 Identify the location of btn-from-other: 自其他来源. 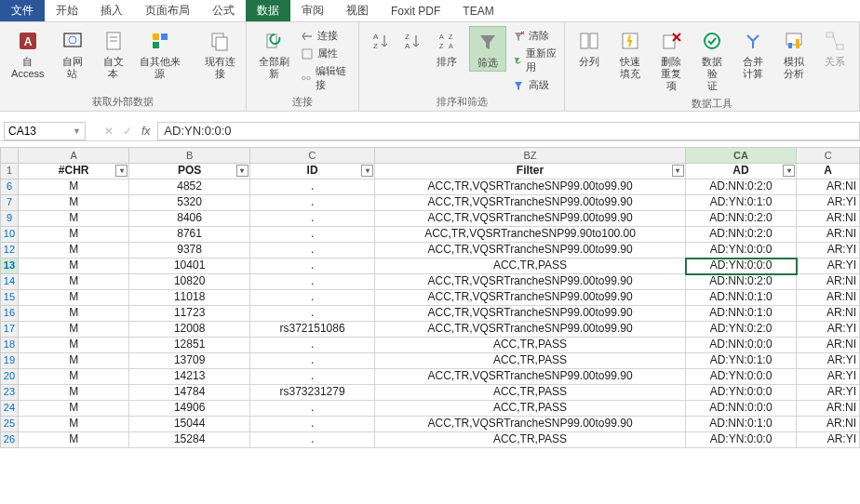
(160, 54).